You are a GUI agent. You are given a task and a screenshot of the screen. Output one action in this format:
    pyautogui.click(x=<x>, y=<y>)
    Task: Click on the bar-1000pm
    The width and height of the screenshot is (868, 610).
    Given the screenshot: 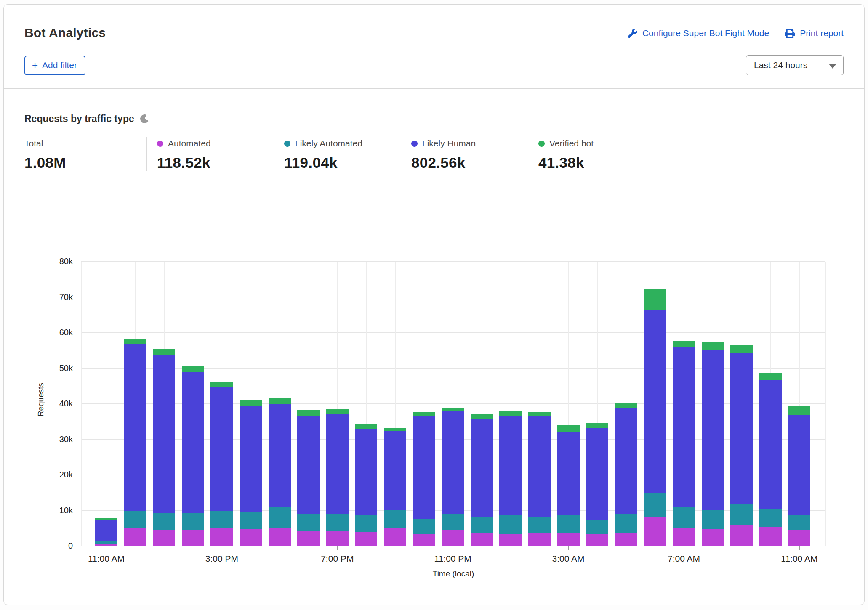 What is the action you would take?
    pyautogui.click(x=424, y=479)
    